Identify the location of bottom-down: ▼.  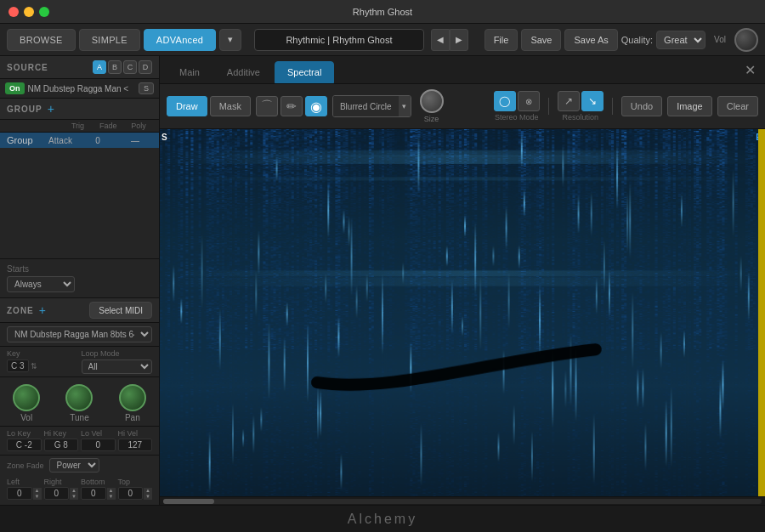
(111, 496).